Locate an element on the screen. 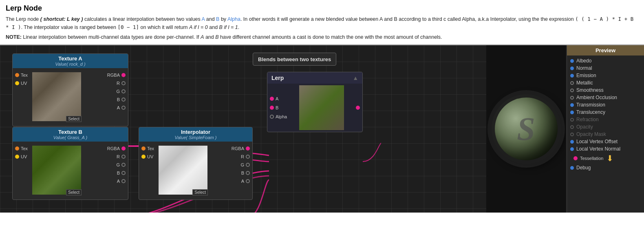  port-dot-smoothness is located at coordinates (572, 91).